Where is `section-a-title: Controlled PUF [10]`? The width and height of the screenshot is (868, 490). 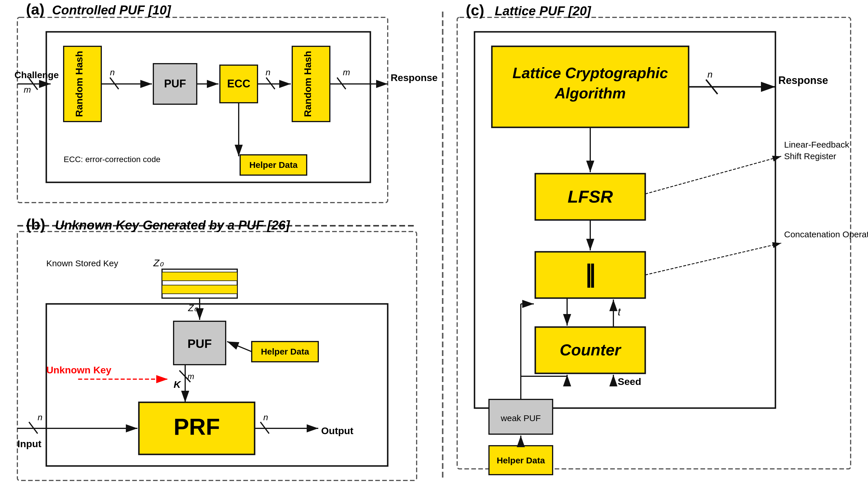 section-a-title: Controlled PUF [10] is located at coordinates (112, 10).